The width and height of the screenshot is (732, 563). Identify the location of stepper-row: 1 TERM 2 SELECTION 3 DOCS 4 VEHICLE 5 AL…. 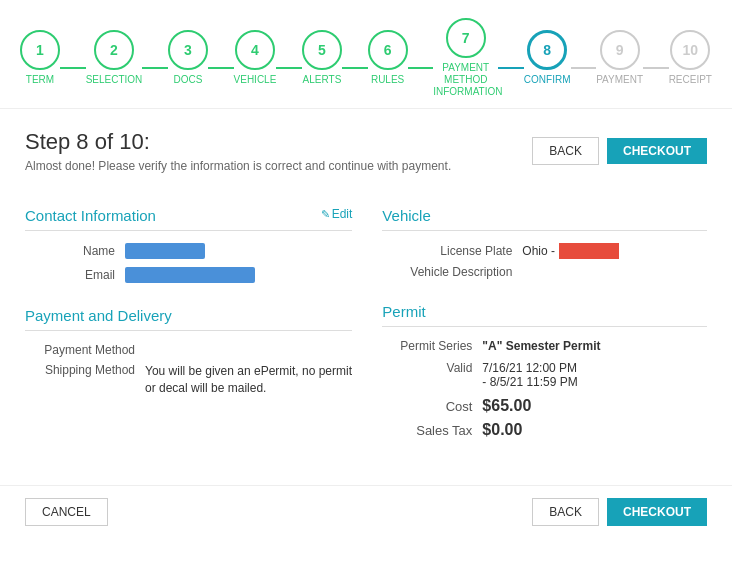
(366, 58).